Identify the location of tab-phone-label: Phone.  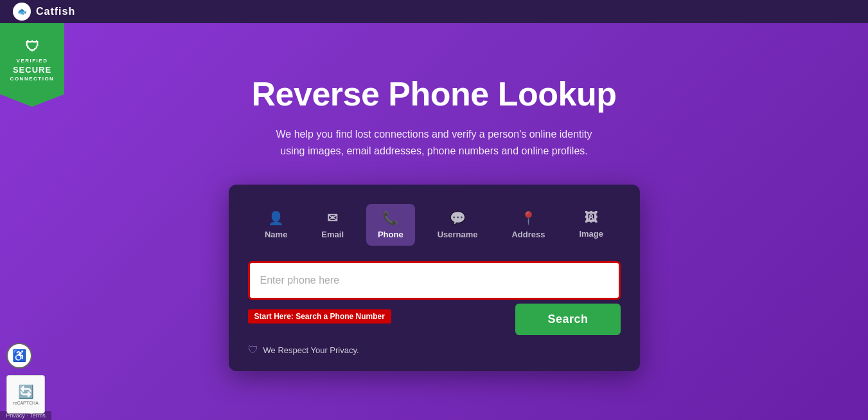
(391, 234).